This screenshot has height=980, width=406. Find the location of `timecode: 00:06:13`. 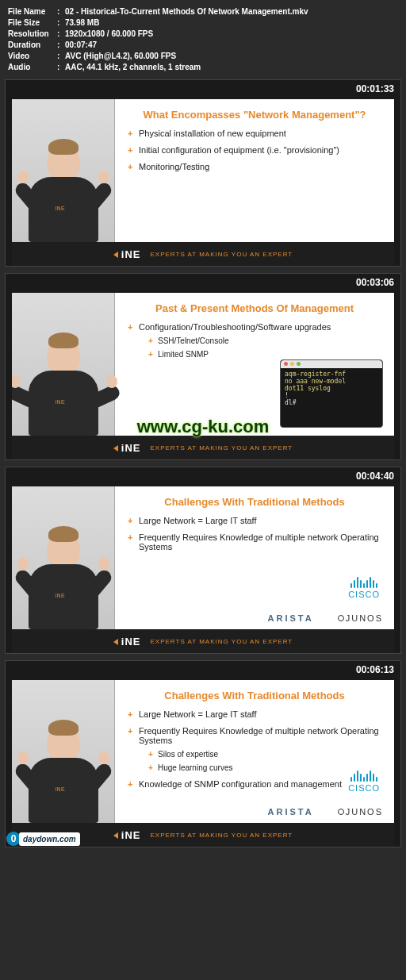

timecode: 00:06:13 is located at coordinates (375, 670).